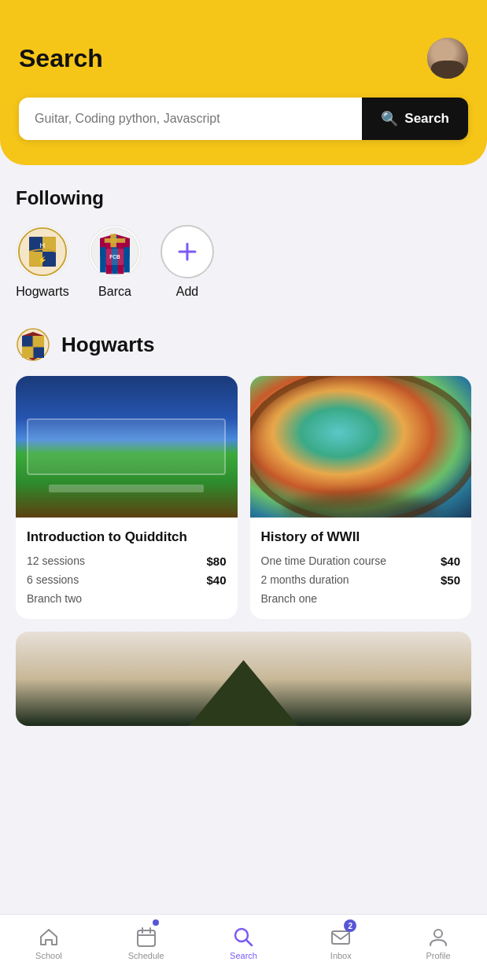 The image size is (487, 980). Describe the element at coordinates (244, 119) in the screenshot. I see `search-bar: 🔍 Search` at that location.